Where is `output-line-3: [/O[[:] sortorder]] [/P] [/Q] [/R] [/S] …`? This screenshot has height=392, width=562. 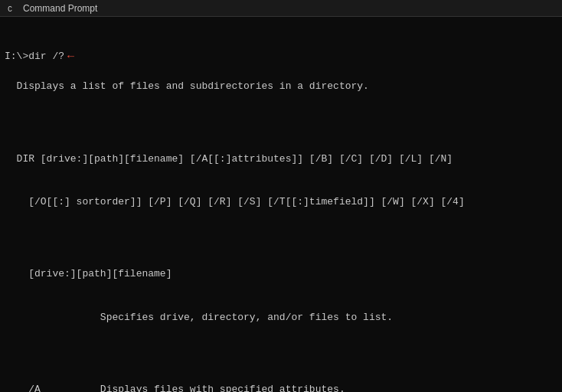 output-line-3: [/O[[:] sortorder]] [/P] [/Q] [/R] [/S] … is located at coordinates (240, 202).